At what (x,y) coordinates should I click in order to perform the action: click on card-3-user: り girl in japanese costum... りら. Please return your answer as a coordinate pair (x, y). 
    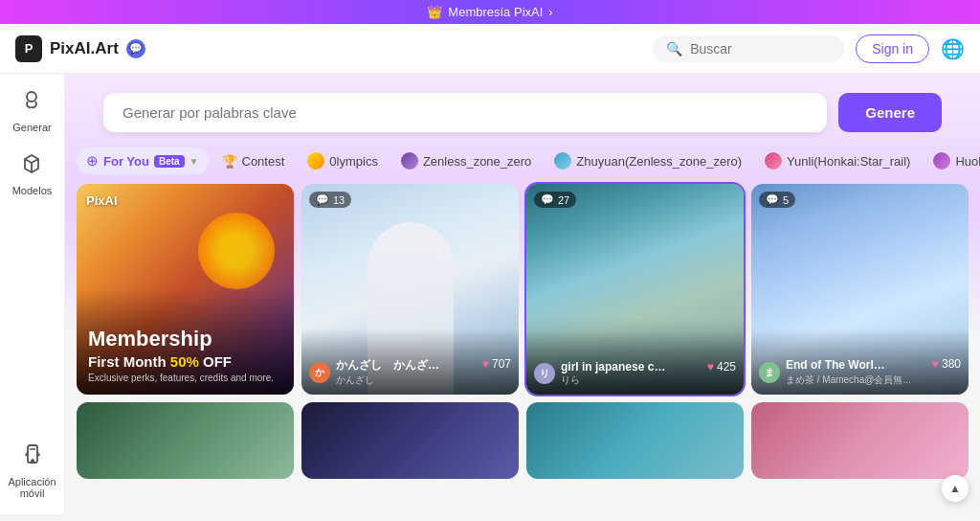
    Looking at the image, I should click on (600, 374).